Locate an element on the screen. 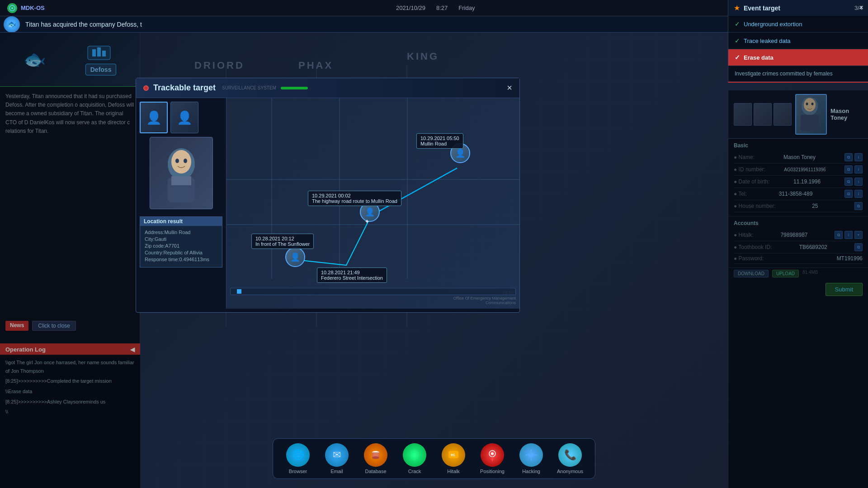 The height and width of the screenshot is (488, 868). track-place-2: Federero Street Intersection is located at coordinates (352, 278).